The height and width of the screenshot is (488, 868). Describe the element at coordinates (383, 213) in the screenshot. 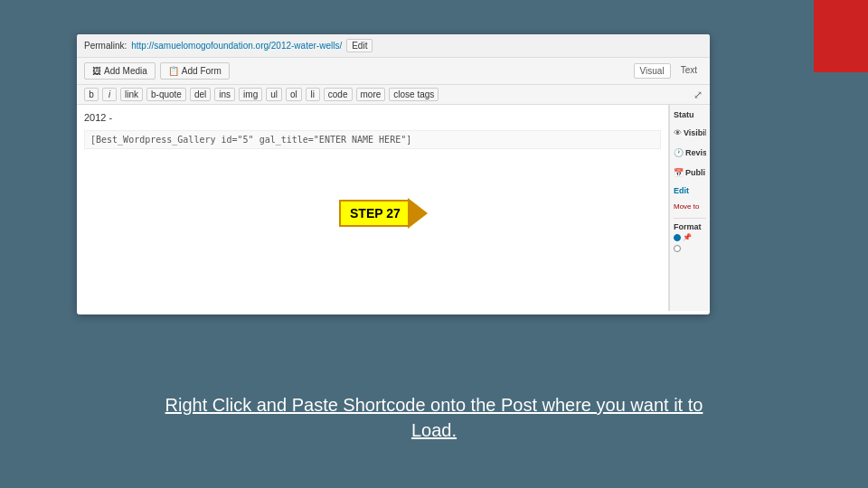

I see `step-arrow-container: STEP 27` at that location.